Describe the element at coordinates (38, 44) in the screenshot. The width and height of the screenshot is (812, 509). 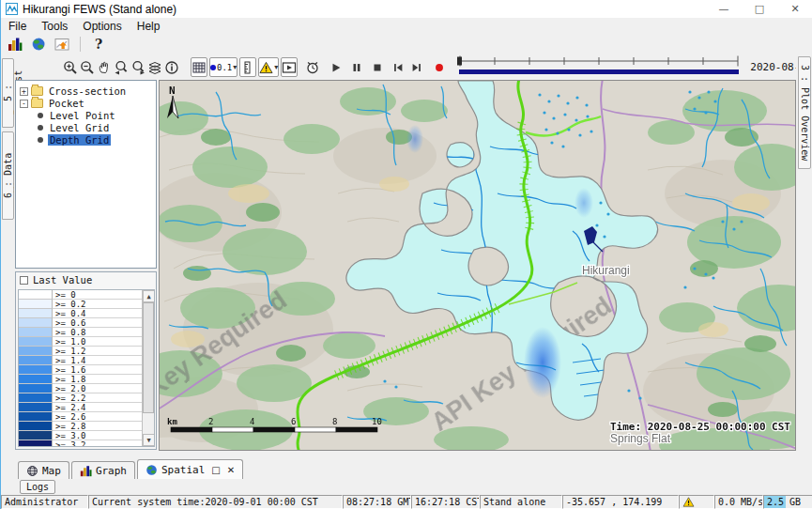
I see `globe-icon` at that location.